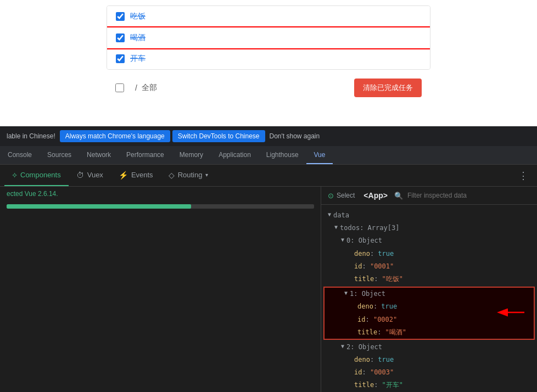 The width and height of the screenshot is (537, 392). Describe the element at coordinates (268, 136) in the screenshot. I see `lang-banner: lable in Chinese! Always match Chrome's …` at that location.